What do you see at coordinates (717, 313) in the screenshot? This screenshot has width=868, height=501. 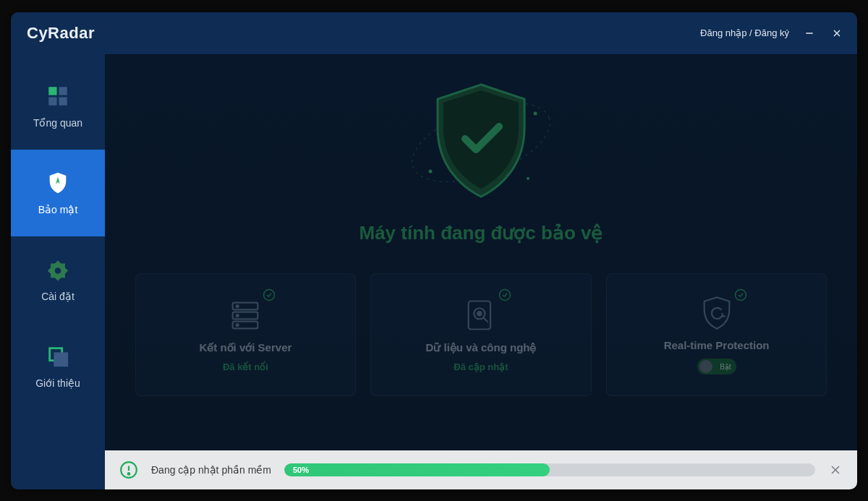 I see `shield-refresh-icon` at bounding box center [717, 313].